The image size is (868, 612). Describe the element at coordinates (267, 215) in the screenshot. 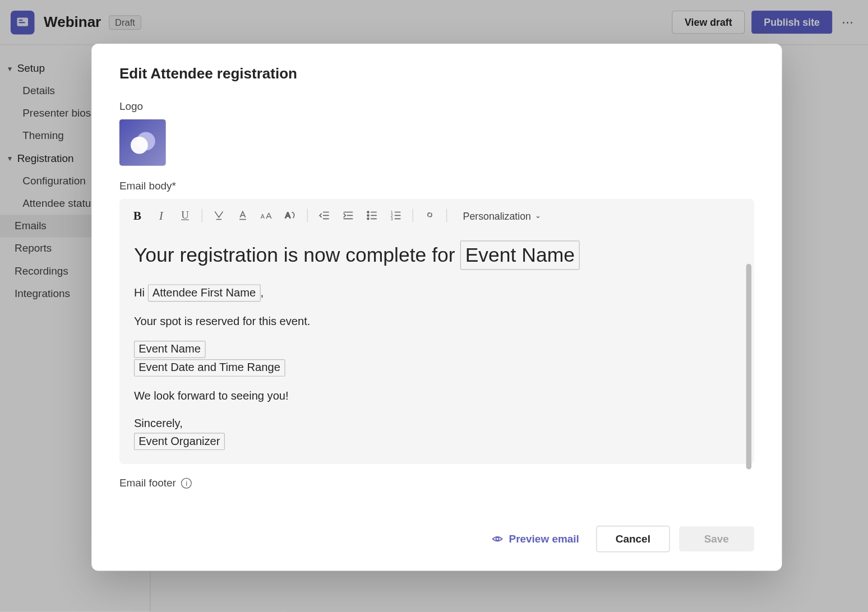

I see `font-size-button: AA` at that location.